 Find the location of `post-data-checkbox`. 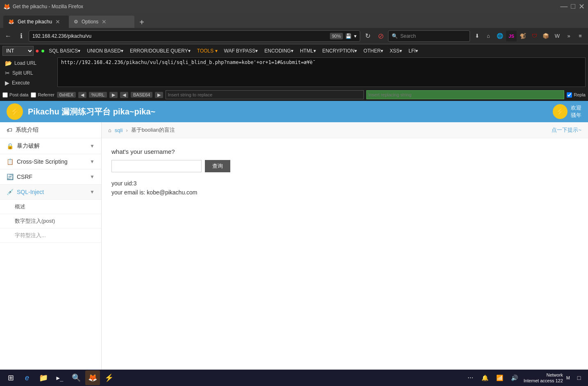

post-data-checkbox is located at coordinates (5, 95).